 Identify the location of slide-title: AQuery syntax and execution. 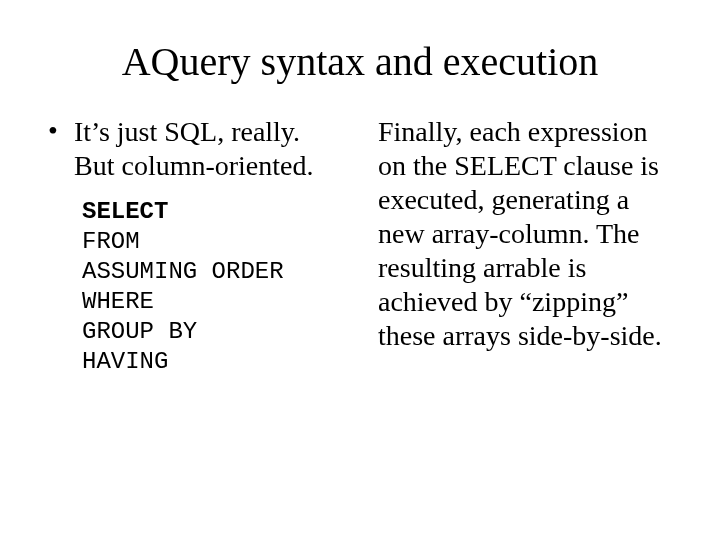
(360, 62).